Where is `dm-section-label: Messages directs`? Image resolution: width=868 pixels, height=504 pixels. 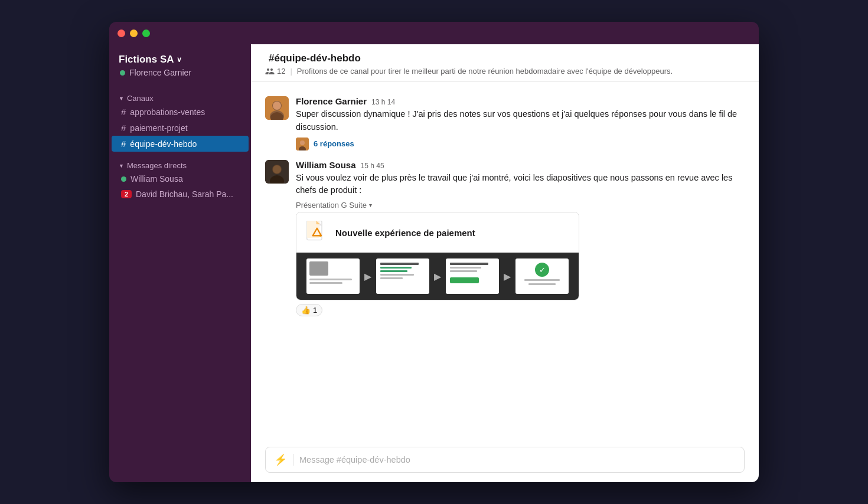
dm-section-label: Messages directs is located at coordinates (157, 165).